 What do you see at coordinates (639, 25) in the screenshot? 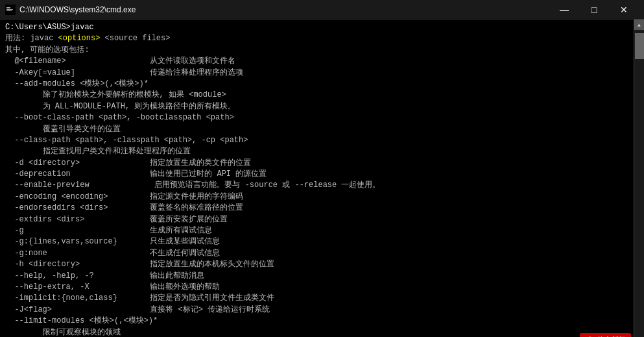
I see `scroll-up-button: ▲` at bounding box center [639, 25].